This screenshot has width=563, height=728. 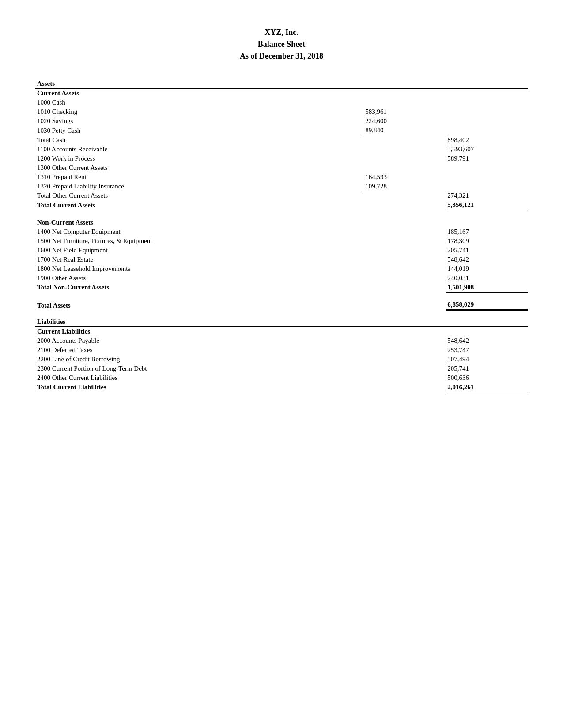 I want to click on current-portion-ltd-value: 205,741, so click(x=487, y=369).